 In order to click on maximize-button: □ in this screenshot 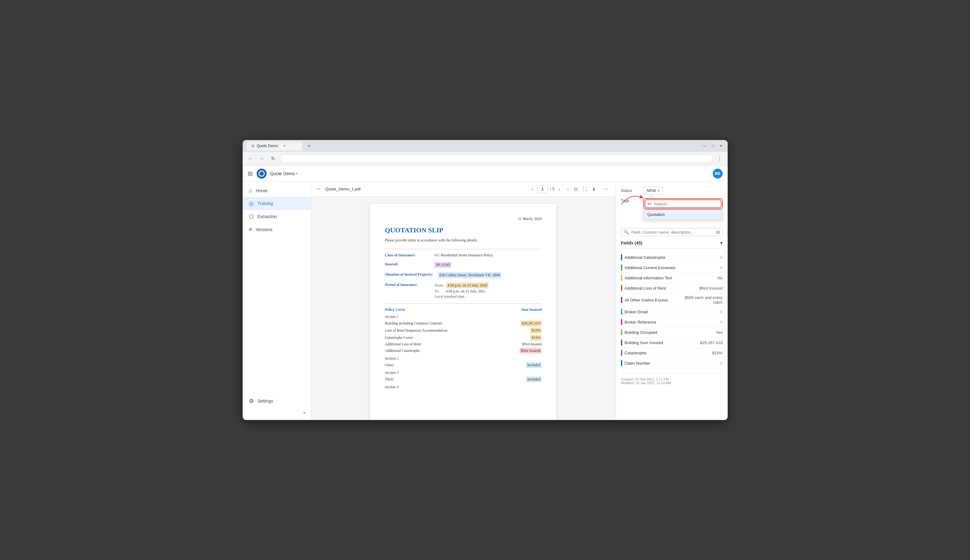, I will do `click(713, 146)`.